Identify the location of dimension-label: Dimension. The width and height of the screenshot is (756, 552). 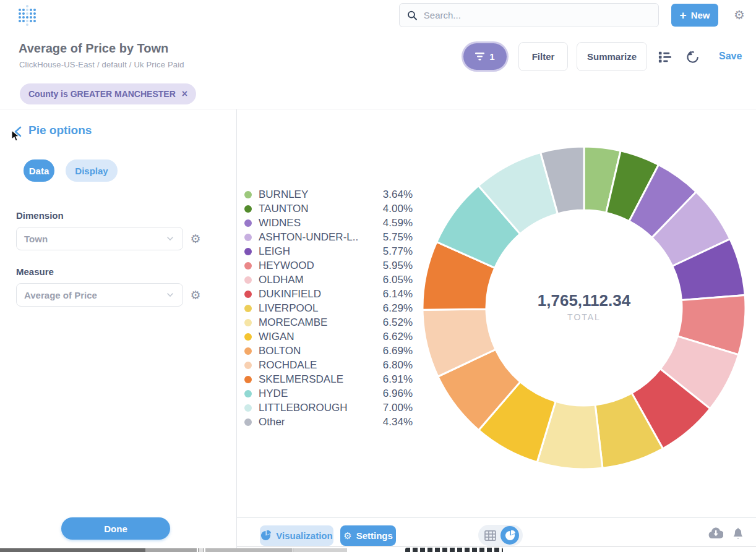
(40, 215).